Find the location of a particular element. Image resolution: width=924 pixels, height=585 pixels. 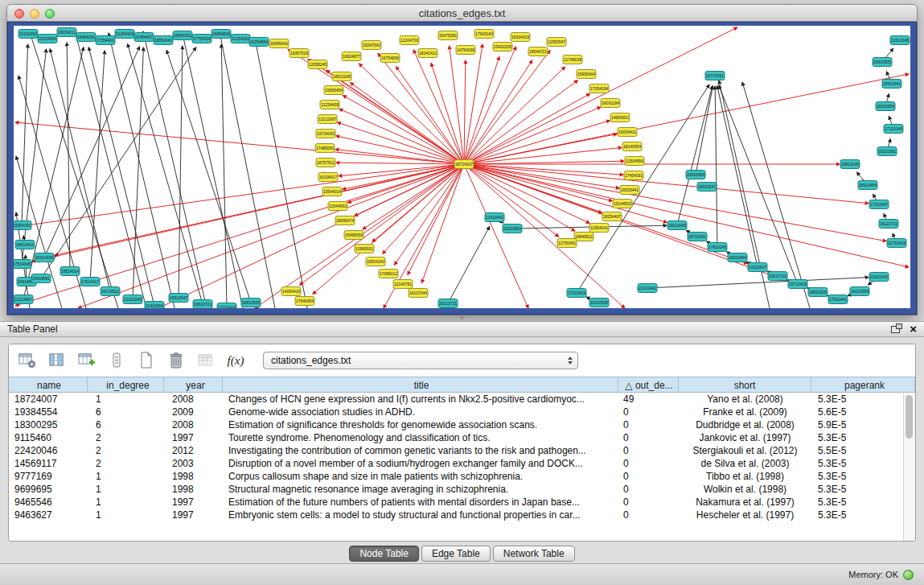

table-cell: Franke et al. (2009) is located at coordinates (745, 412).